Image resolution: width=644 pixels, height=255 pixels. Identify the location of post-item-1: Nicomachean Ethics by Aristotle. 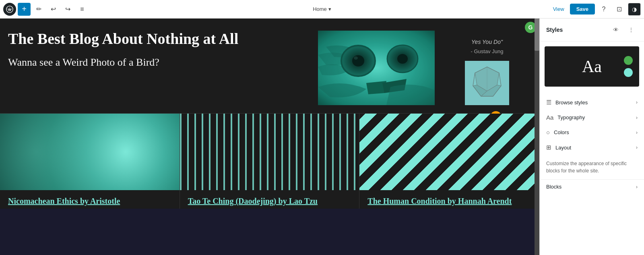
(90, 161).